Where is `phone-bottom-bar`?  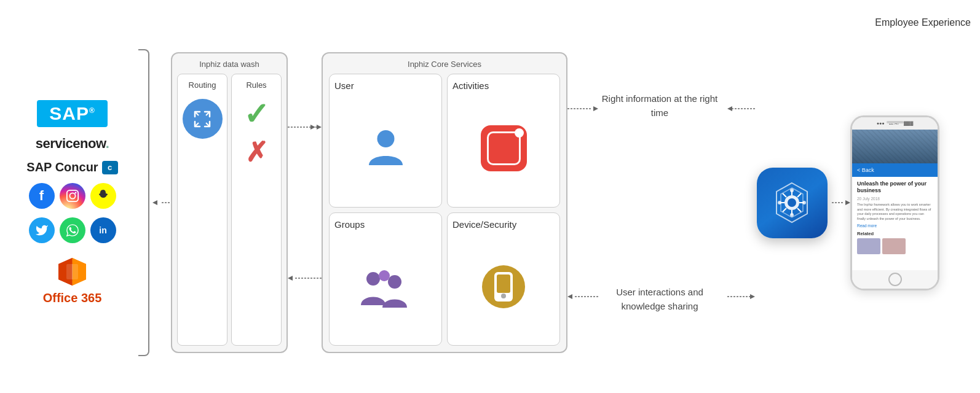 phone-bottom-bar is located at coordinates (895, 279).